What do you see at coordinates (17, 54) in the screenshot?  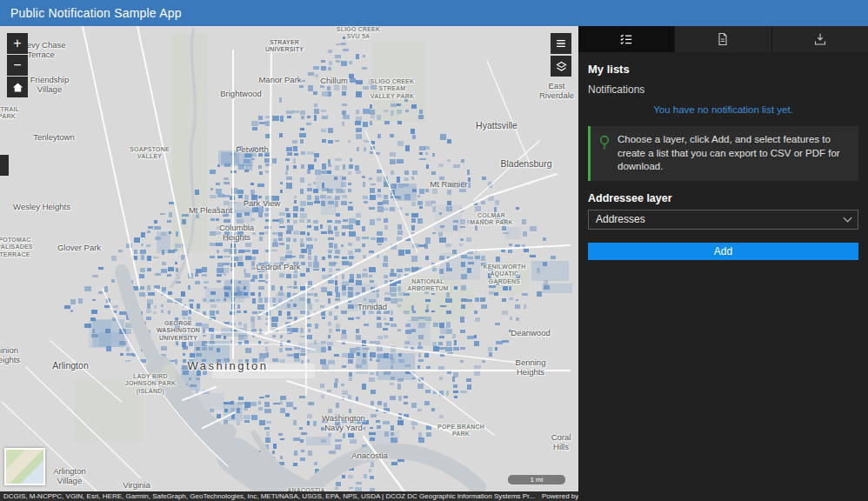 I see `zoom-control: + −` at bounding box center [17, 54].